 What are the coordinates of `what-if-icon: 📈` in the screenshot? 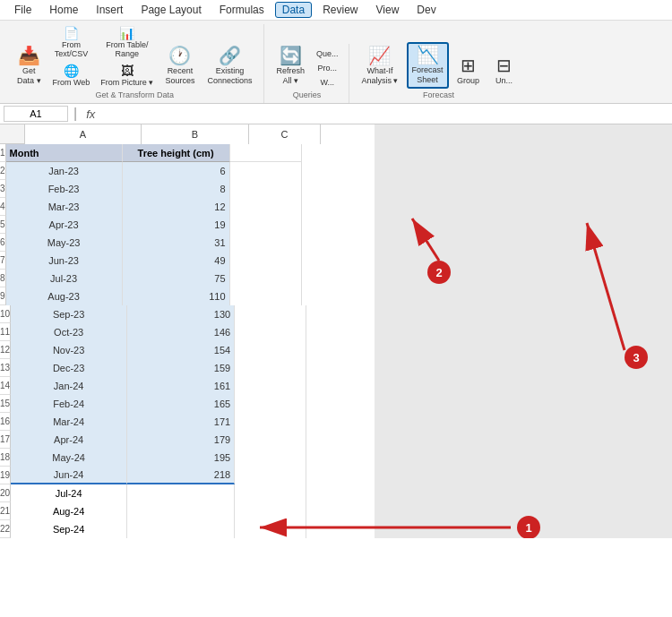 It's located at (380, 56).